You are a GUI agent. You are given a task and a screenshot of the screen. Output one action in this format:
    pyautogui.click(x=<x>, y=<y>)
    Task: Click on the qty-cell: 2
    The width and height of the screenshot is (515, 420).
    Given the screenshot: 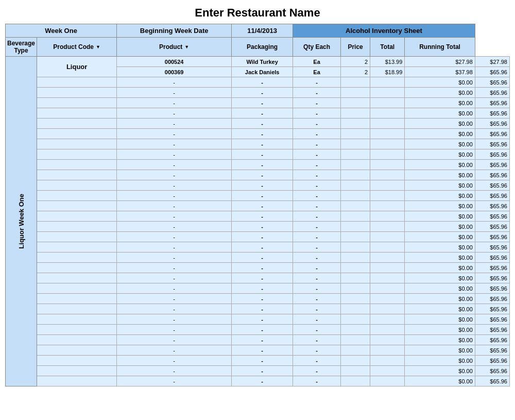 What is the action you would take?
    pyautogui.click(x=355, y=72)
    